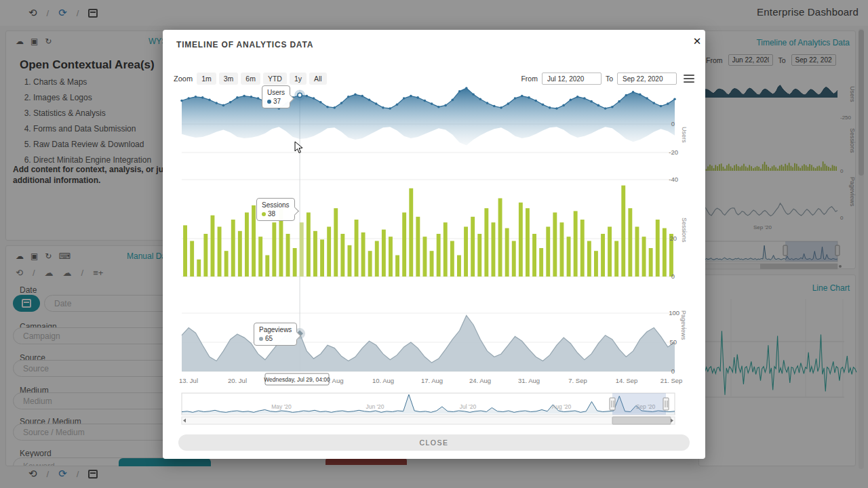  Describe the element at coordinates (529, 79) in the screenshot. I see `from-label: From` at that location.